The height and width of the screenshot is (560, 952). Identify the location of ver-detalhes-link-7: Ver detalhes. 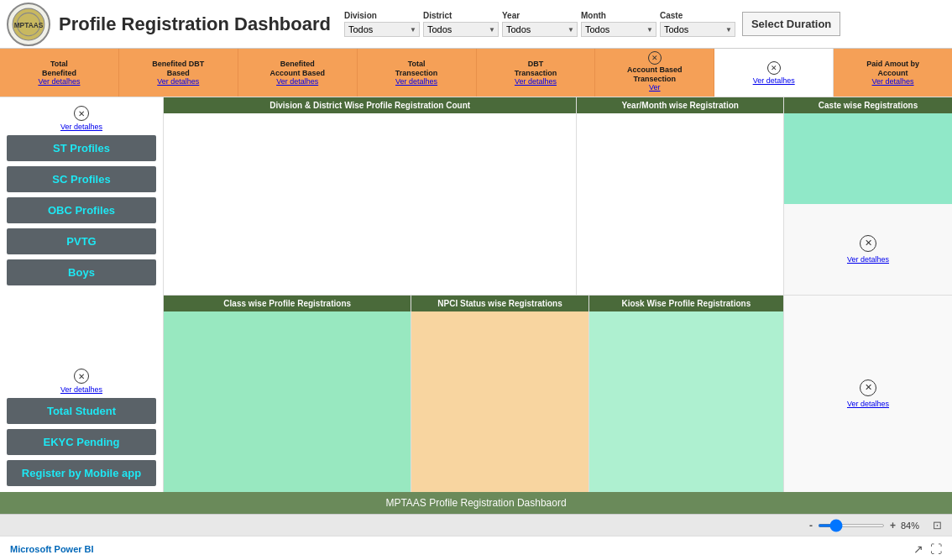
(893, 81).